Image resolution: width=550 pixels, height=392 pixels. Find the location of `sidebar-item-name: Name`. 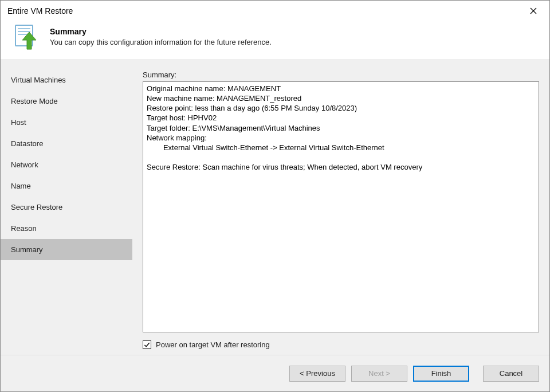

sidebar-item-name: Name is located at coordinates (66, 186).